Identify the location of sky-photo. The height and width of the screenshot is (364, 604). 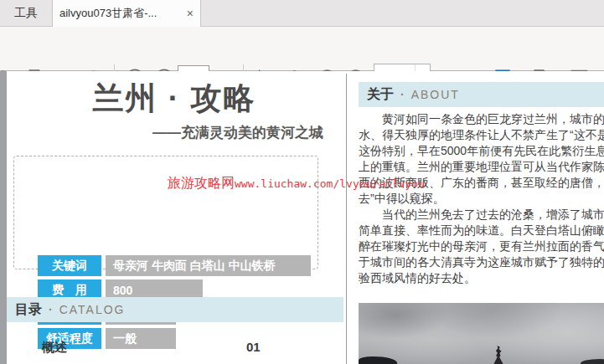
(481, 333).